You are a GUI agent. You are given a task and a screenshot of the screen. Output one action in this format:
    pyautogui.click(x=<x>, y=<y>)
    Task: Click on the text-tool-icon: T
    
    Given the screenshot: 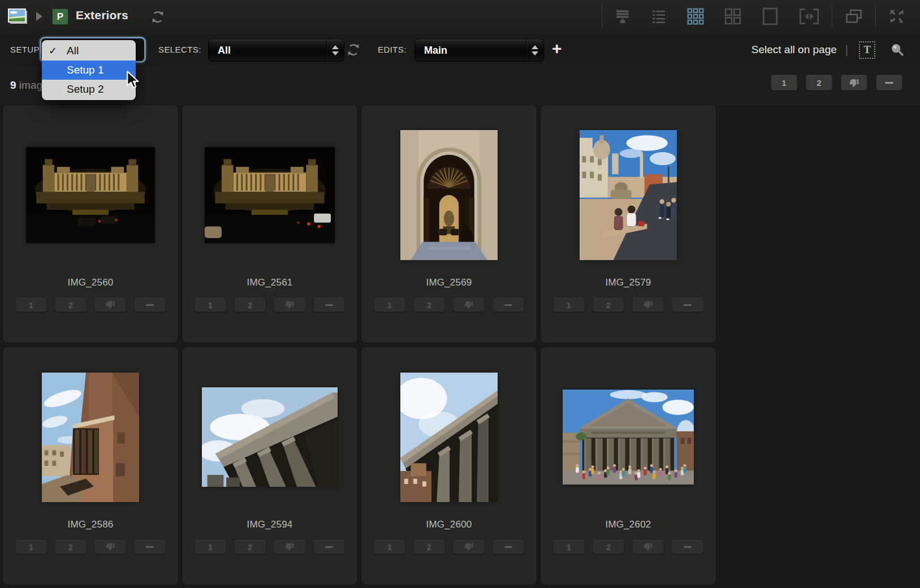 What is the action you would take?
    pyautogui.click(x=867, y=50)
    